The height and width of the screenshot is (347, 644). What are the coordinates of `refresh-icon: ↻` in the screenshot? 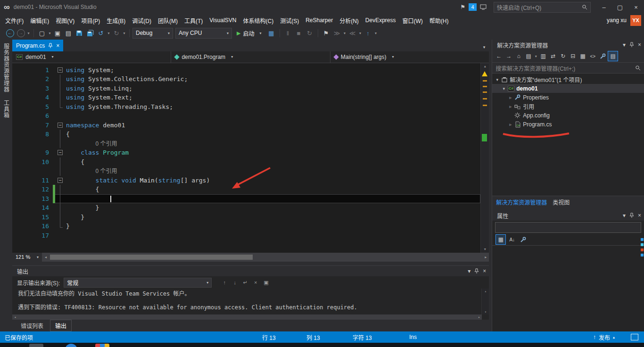 It's located at (563, 56).